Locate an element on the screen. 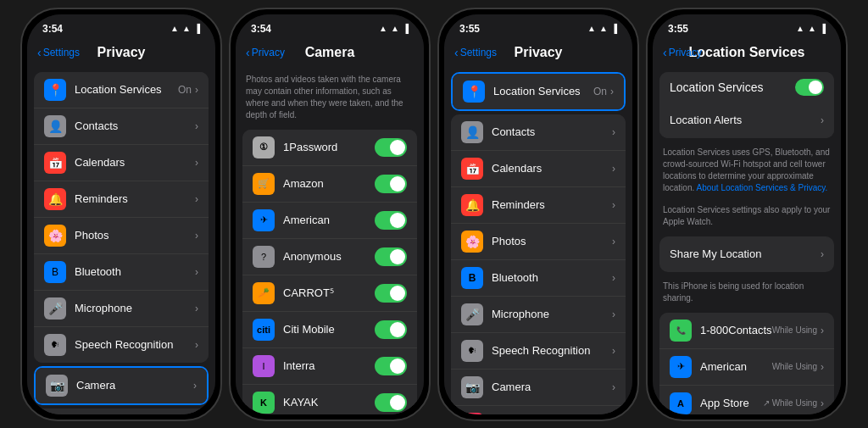  list-item: 🥕 CARROT⁵ is located at coordinates (330, 293).